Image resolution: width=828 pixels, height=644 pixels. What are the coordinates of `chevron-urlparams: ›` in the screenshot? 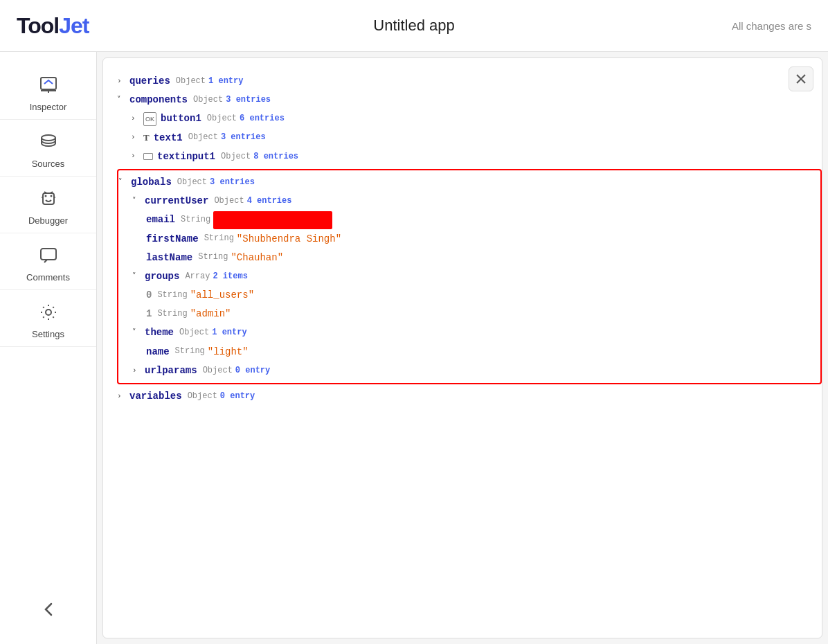 It's located at (137, 371).